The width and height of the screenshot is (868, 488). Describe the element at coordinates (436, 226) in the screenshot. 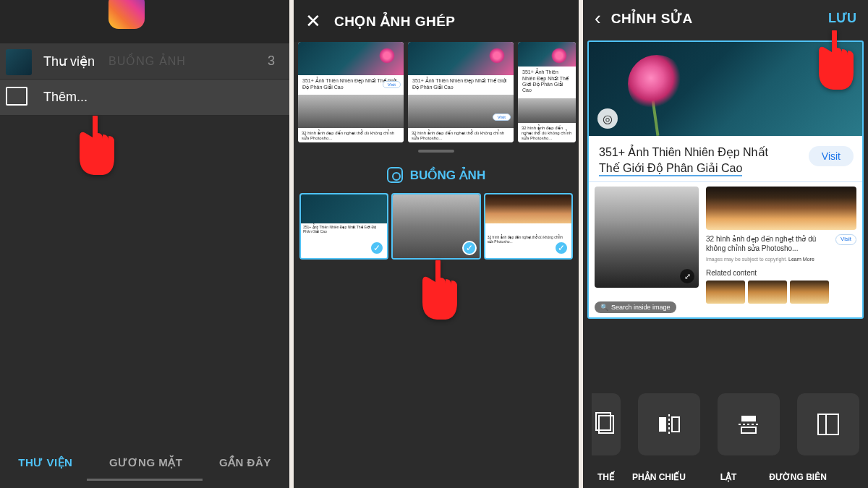

I see `selected-images-row: 351+ Ảnh Thiên Nhiên Đẹp Nhất Thế Giới Đ…` at that location.